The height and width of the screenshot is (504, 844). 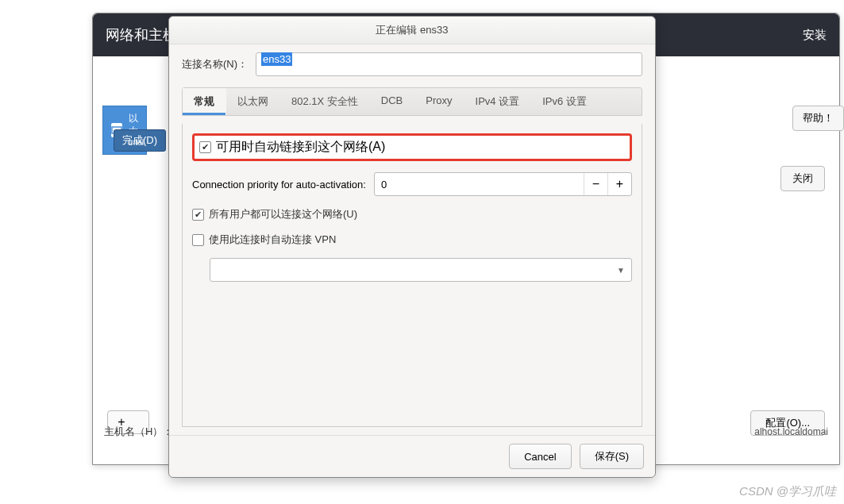 What do you see at coordinates (619, 184) in the screenshot?
I see `priority-increment: +` at bounding box center [619, 184].